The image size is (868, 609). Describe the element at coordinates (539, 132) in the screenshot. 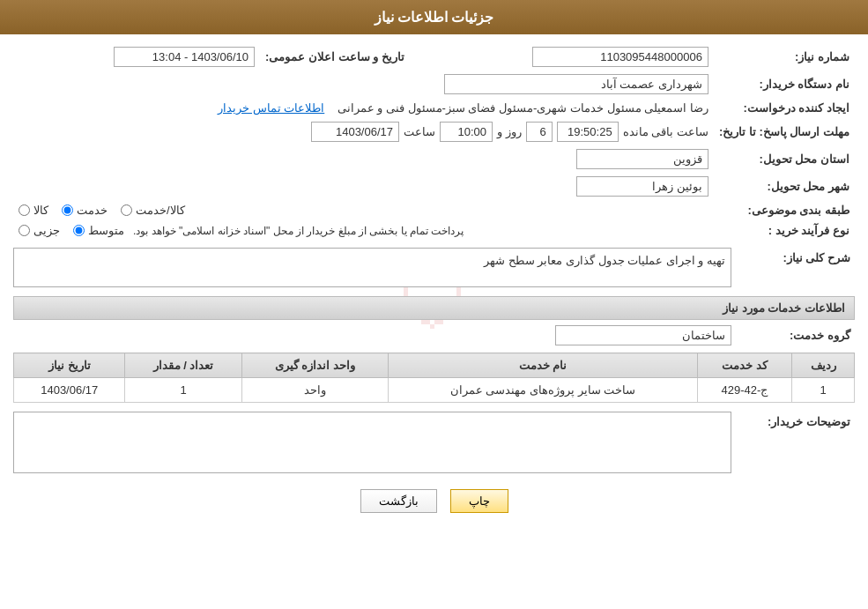

I see `mohlat-roz-input: 6` at that location.